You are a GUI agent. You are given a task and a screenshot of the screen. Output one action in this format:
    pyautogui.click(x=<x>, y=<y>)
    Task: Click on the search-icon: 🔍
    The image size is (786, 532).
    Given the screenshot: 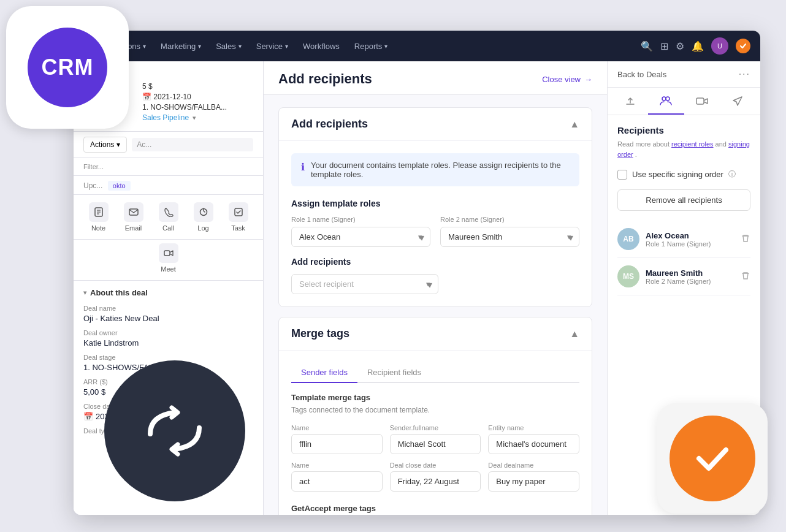 What is the action you would take?
    pyautogui.click(x=647, y=47)
    